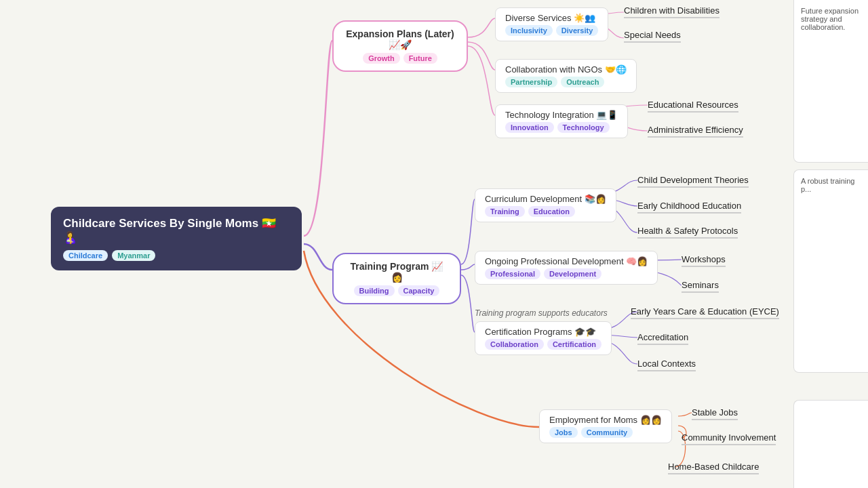  What do you see at coordinates (566, 268) in the screenshot?
I see `ongoing-prof-node: Ongoing Professional Development 🧠👩 Prof…` at bounding box center [566, 268].